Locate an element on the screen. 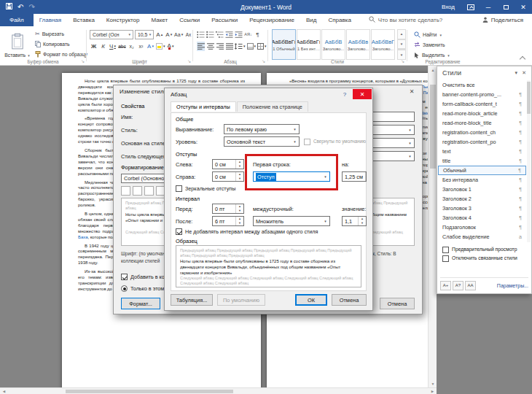  ribbon-tab-Рецензирование: Рецензирование is located at coordinates (272, 20).